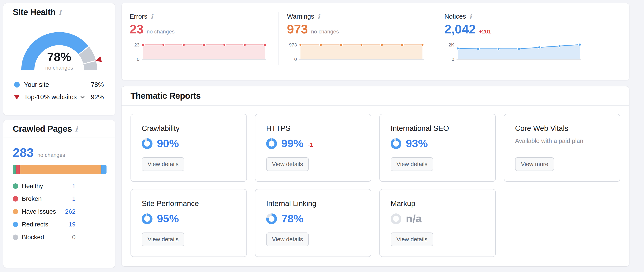 The image size is (644, 272). Describe the element at coordinates (59, 97) in the screenshot. I see `legend-row-top10-websites: Top-10% websites 92%` at that location.